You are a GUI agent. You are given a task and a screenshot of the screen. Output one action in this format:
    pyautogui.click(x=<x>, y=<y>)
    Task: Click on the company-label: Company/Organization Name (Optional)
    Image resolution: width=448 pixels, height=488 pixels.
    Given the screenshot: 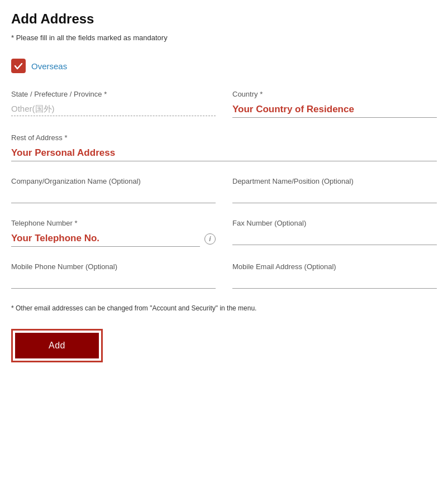 What is the action you would take?
    pyautogui.click(x=113, y=181)
    